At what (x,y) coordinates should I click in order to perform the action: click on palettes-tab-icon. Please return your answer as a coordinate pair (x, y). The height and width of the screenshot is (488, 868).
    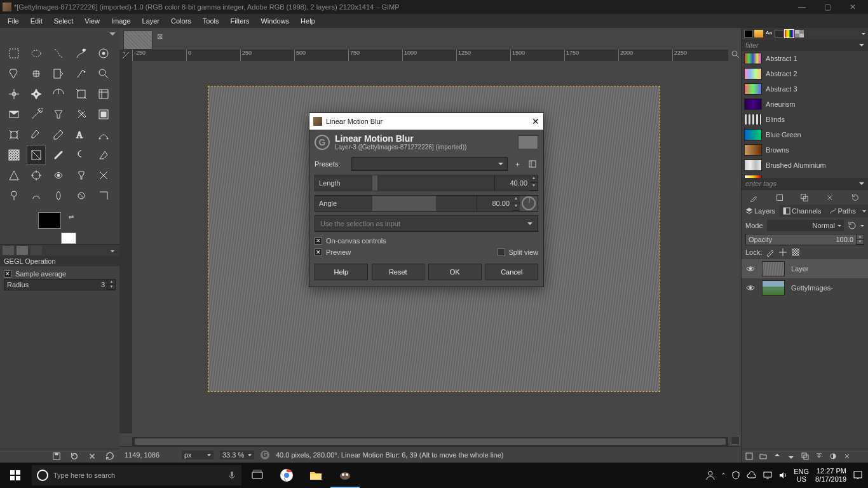
    Looking at the image, I should click on (799, 34).